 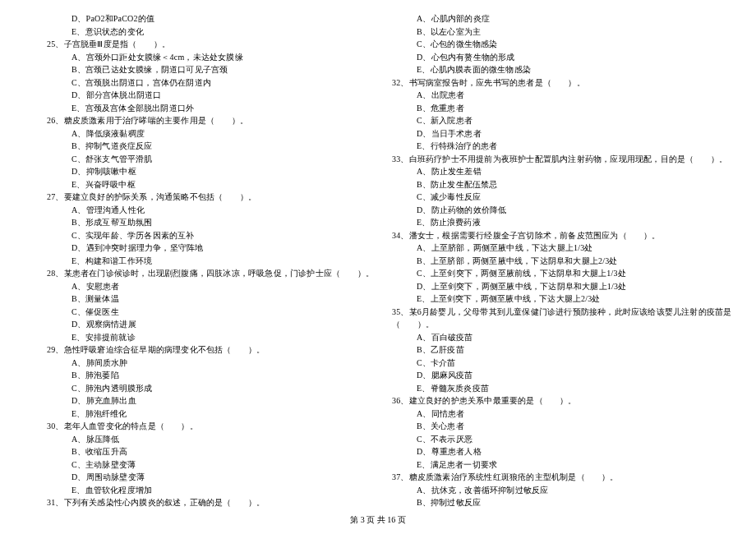 What do you see at coordinates (551, 159) in the screenshot?
I see `question-text: 33、白班药疗护士不用提前为夜班护士配置肌内注射药物，应现用现配，目的是（ ）。` at bounding box center [551, 159].